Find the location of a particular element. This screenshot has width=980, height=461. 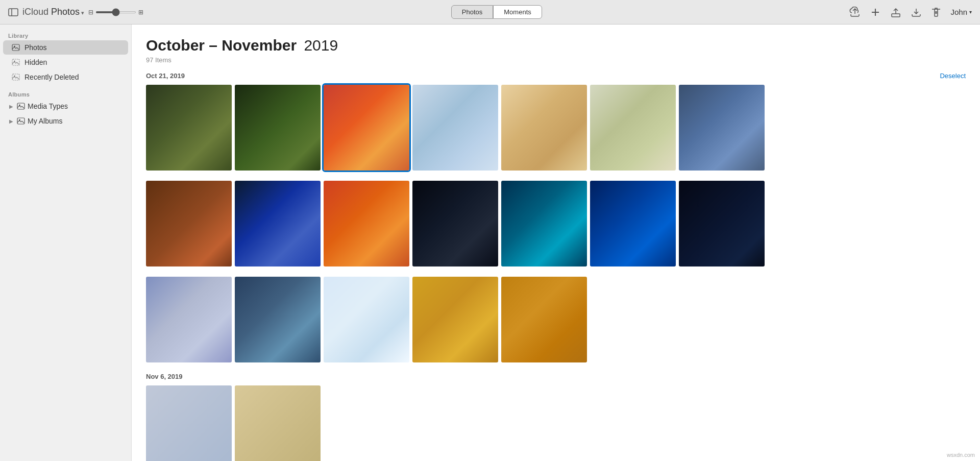

photo-grid-nov6 is located at coordinates (556, 423).